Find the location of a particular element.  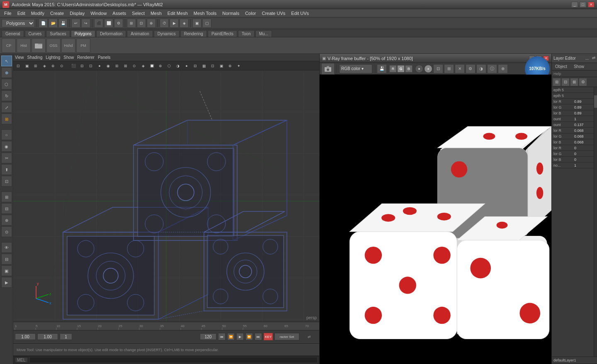

vp-toolbar-btn-14: ⊙ is located at coordinates (134, 66).